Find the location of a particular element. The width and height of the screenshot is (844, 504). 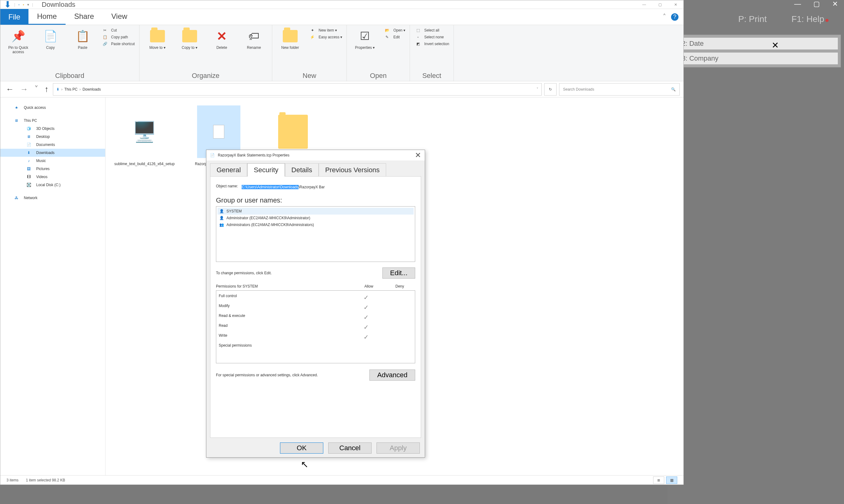

back-button: ← is located at coordinates (10, 89).